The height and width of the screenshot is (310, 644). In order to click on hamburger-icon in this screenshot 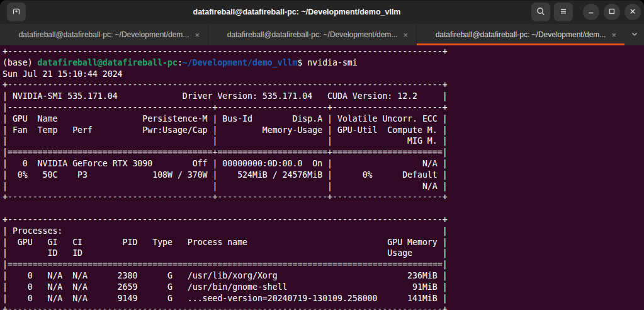, I will do `click(563, 13)`.